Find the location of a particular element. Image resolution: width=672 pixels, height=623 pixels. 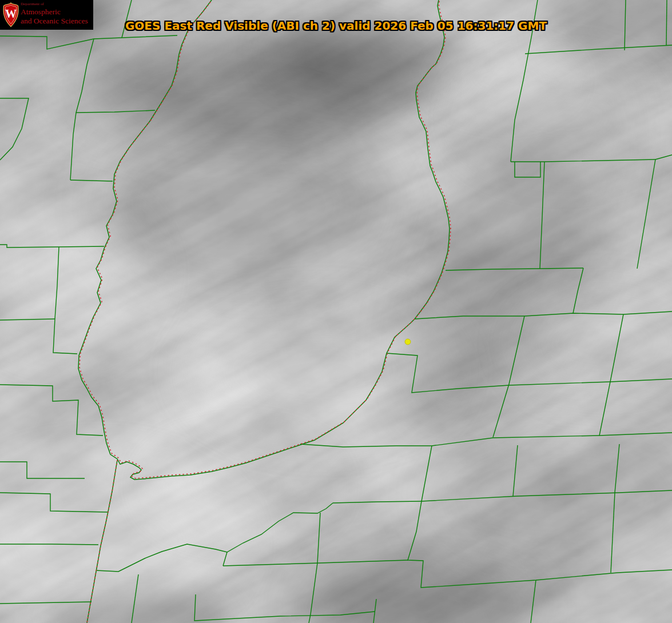

logo-name-line2: and Oceanic Sciences is located at coordinates (54, 21).